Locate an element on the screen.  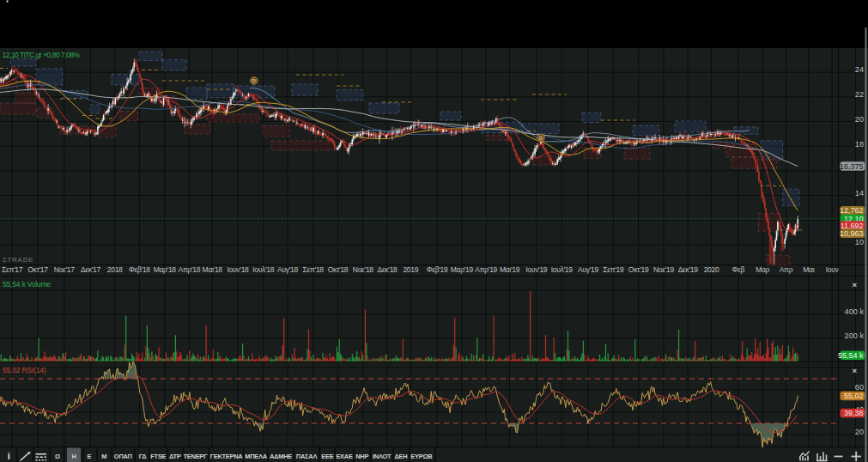
svg-text: ΙΝΛΟΤ is located at coordinates (382, 457).